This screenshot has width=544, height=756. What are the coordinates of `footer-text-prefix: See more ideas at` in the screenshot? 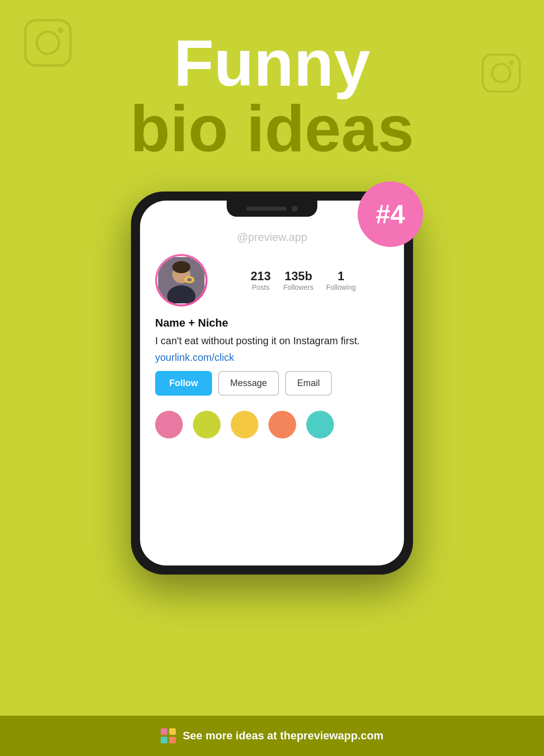 It's located at (232, 736).